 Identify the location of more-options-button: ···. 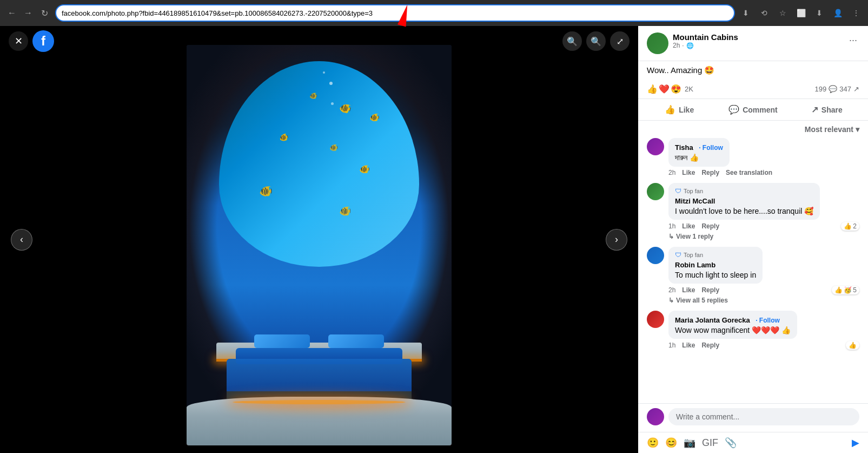
(853, 40).